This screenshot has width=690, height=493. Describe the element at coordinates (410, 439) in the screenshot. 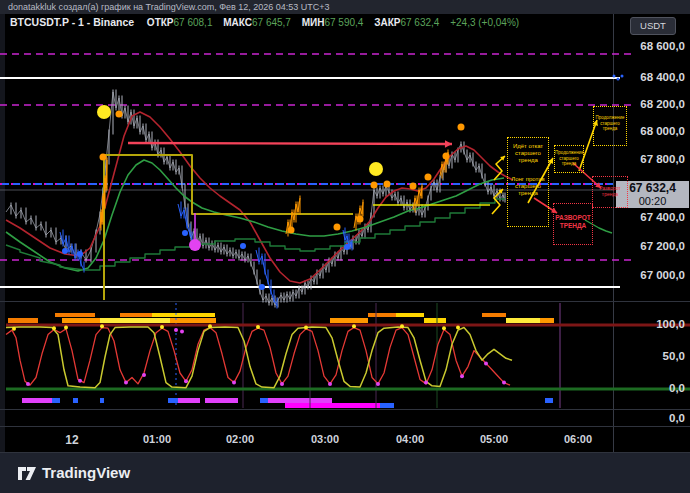

I see `time-axis-label: 04:00` at that location.